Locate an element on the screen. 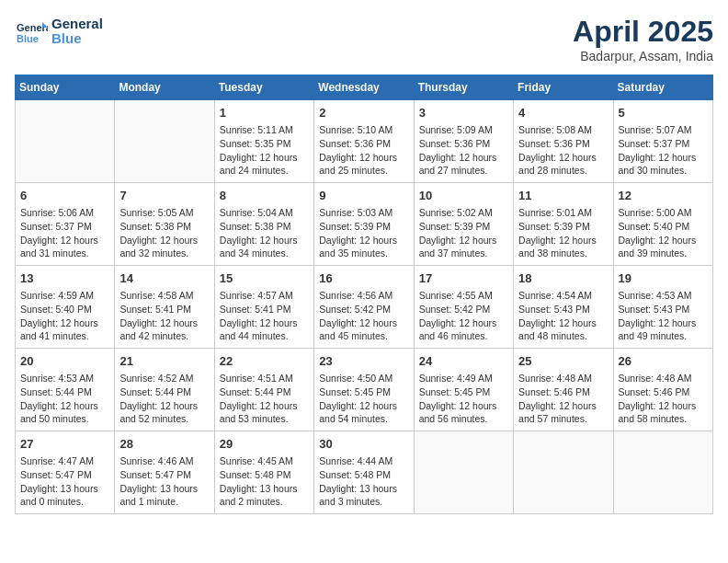 The height and width of the screenshot is (563, 728). day-info: Sunrise: 4:55 AM Sunset: 5:42 PM Dayligh… is located at coordinates (463, 316).